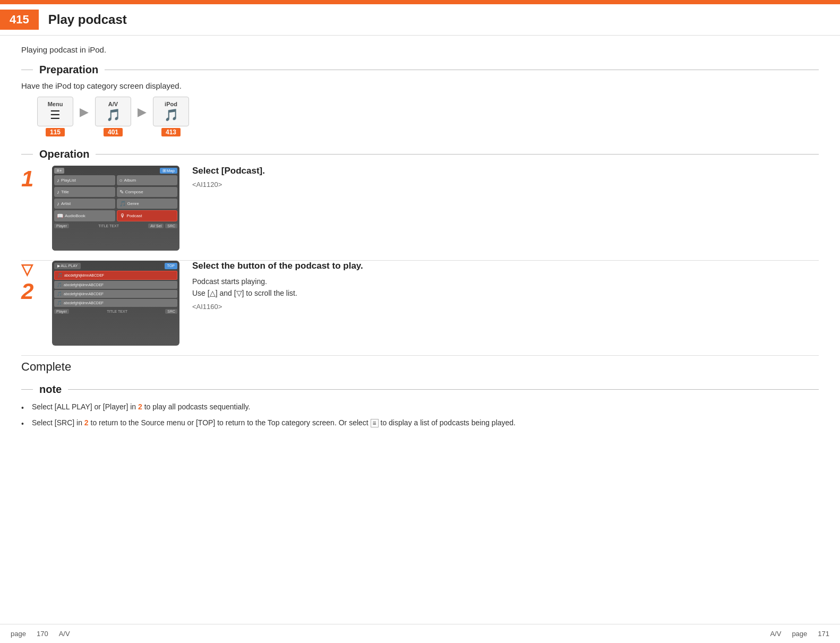 The height and width of the screenshot is (643, 840). What do you see at coordinates (64, 154) in the screenshot?
I see `operation-label: Operation` at bounding box center [64, 154].